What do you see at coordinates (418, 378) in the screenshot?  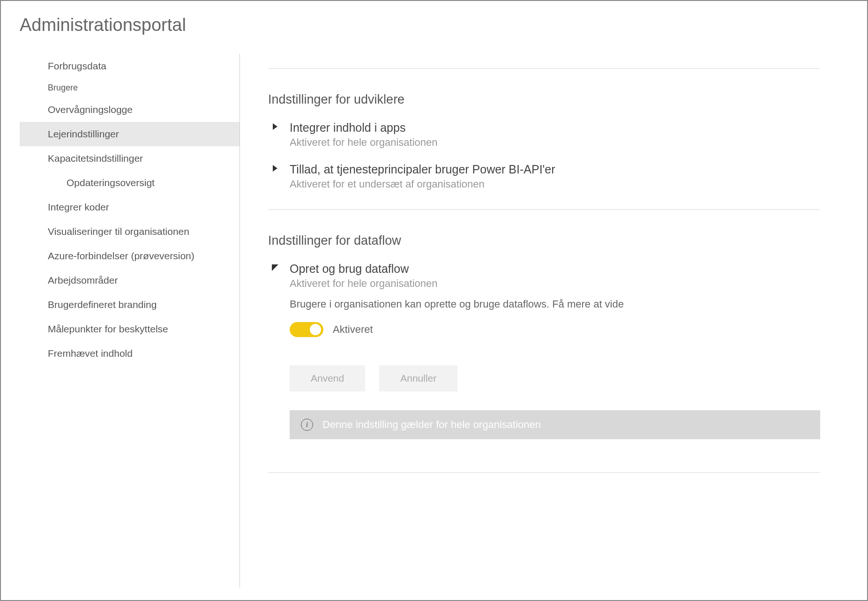 I see `cancel-button: Annuller` at bounding box center [418, 378].